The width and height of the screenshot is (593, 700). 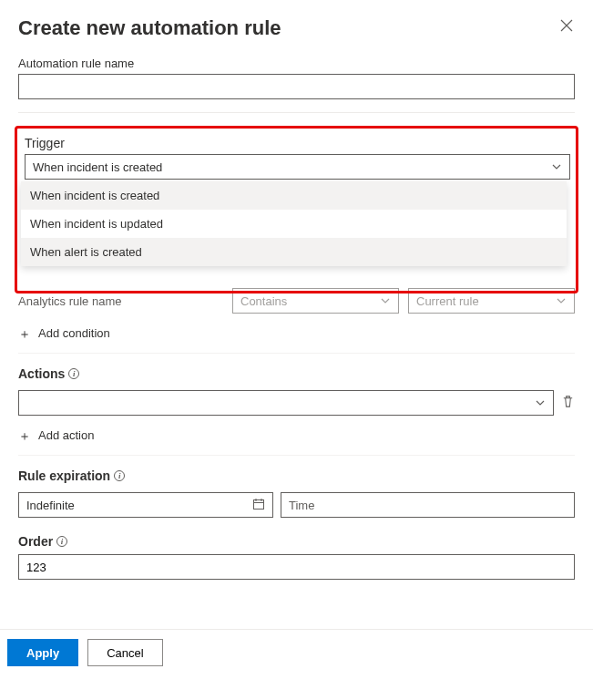 What do you see at coordinates (264, 301) in the screenshot?
I see `operator-selected: Contains` at bounding box center [264, 301].